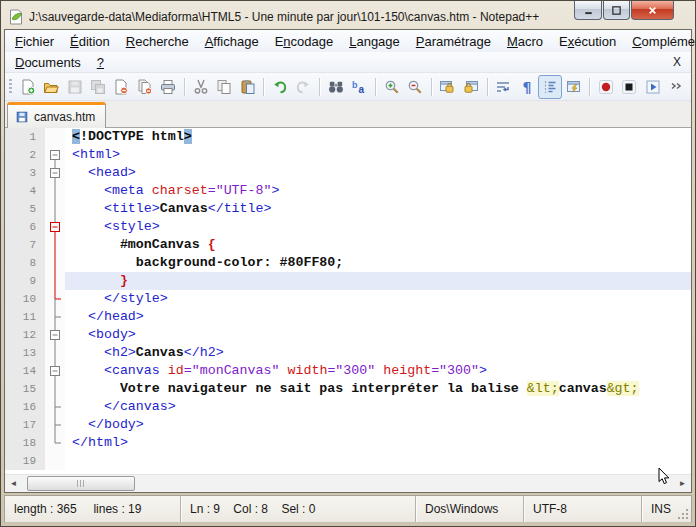 The width and height of the screenshot is (696, 527). What do you see at coordinates (34, 42) in the screenshot?
I see `menu-fichier: Fichier` at bounding box center [34, 42].